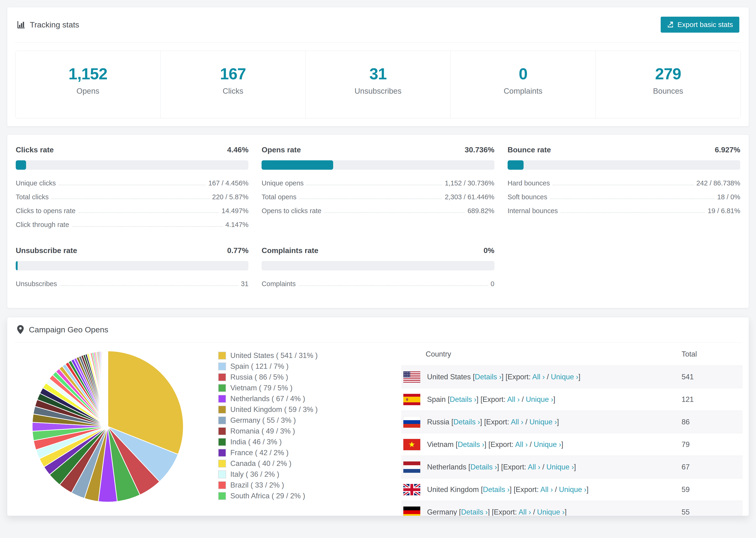 This screenshot has height=538, width=756. What do you see at coordinates (259, 453) in the screenshot?
I see `legend-label: France ( 42 / 2% )` at bounding box center [259, 453].